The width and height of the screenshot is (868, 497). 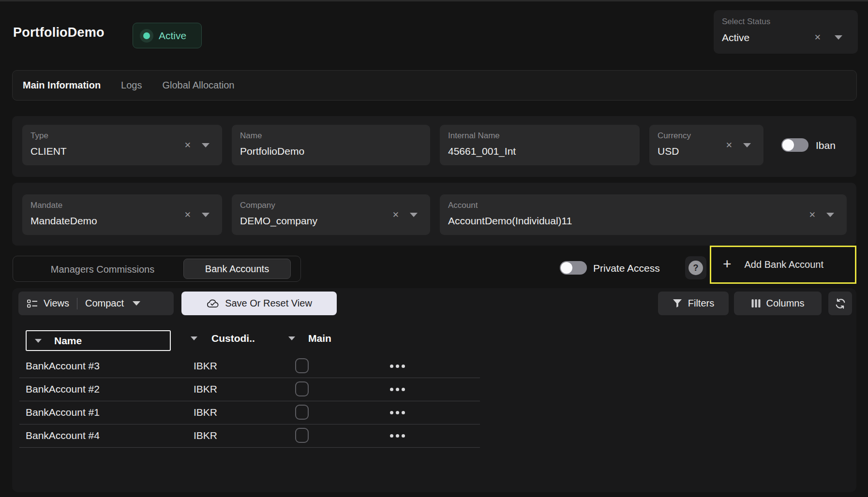 What do you see at coordinates (157, 269) in the screenshot?
I see `section-tabs: Managers Commissions Bank Accounts` at bounding box center [157, 269].